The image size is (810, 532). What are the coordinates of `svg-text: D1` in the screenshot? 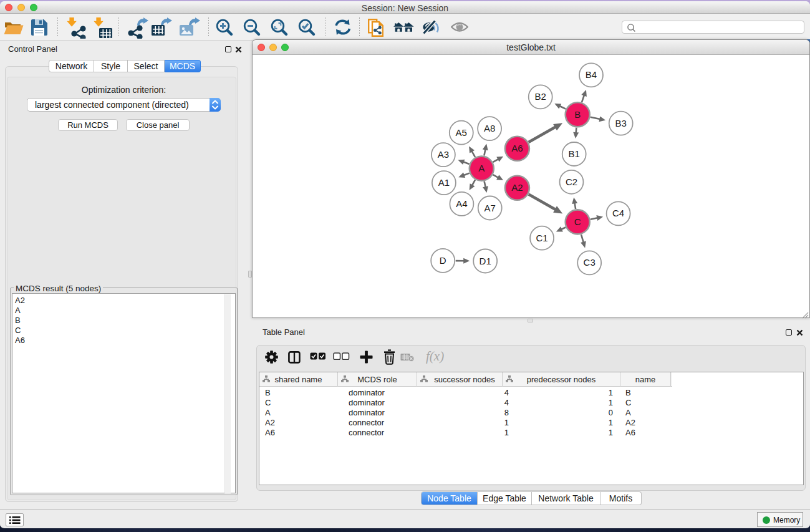 It's located at (485, 261).